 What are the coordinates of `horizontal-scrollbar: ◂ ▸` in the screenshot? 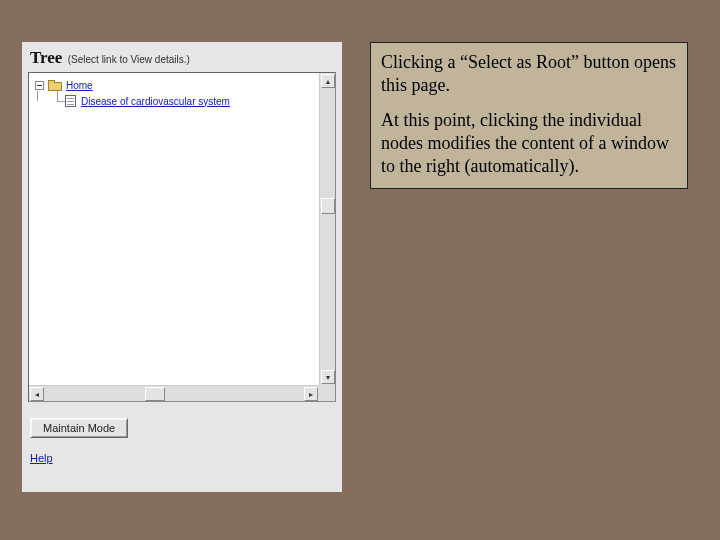 It's located at (174, 393).